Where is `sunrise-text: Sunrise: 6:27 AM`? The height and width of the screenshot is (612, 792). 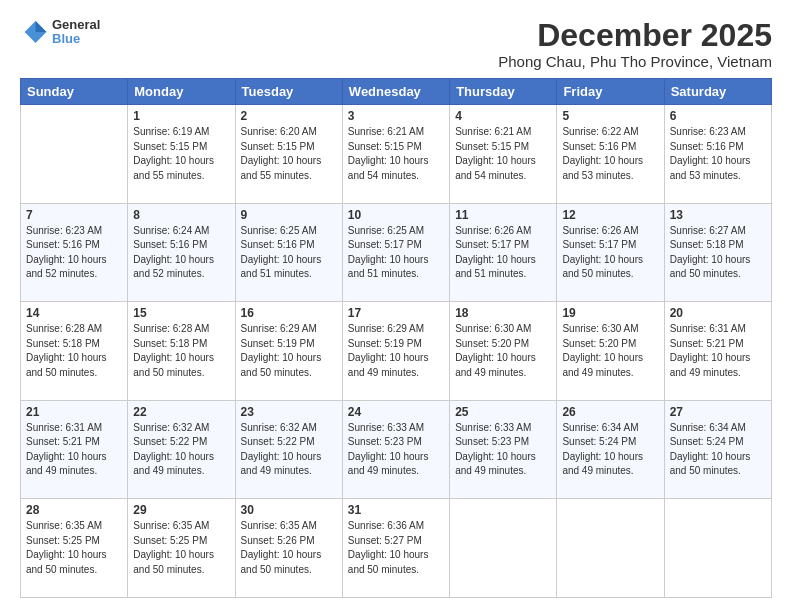
sunrise-text: Sunrise: 6:27 AM is located at coordinates (708, 230).